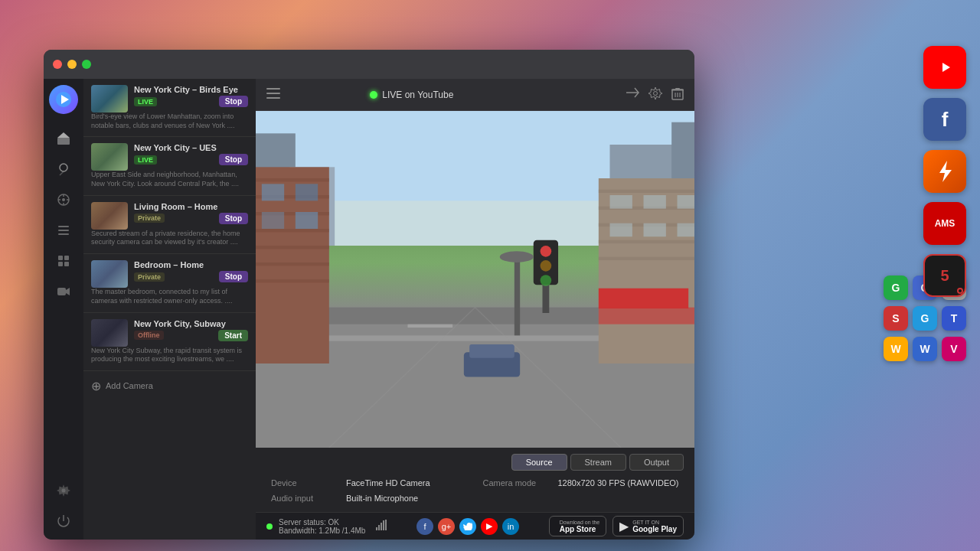 This screenshot has width=980, height=551. Describe the element at coordinates (170, 108) in the screenshot. I see `camera-item-nyc-birds-eye: New York City – Birds Eye LIVE Stop Bird…` at that location.